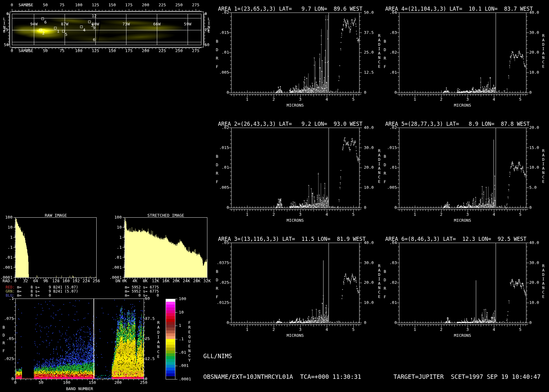 The image size is (549, 392). Describe the element at coordinates (33, 295) in the screenshot. I see `blu-channel-stats: m= 0 s= 0` at that location.